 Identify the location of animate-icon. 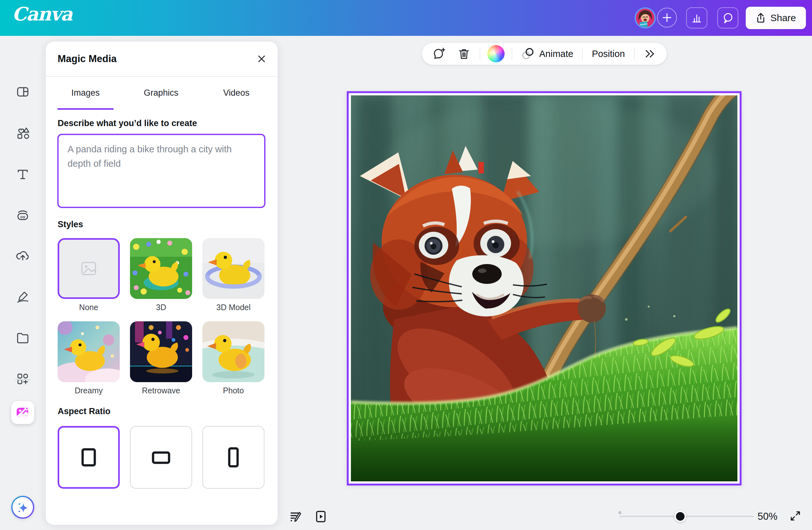
(528, 54).